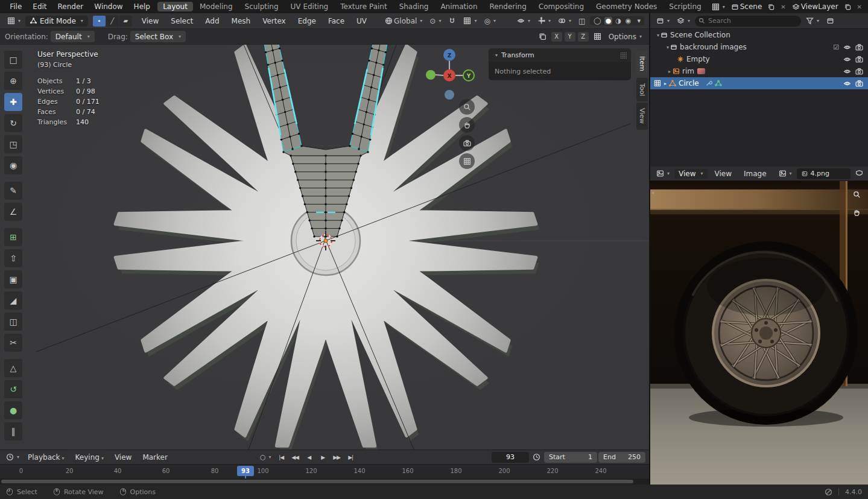  What do you see at coordinates (16, 7) in the screenshot?
I see `menu-file: File` at bounding box center [16, 7].